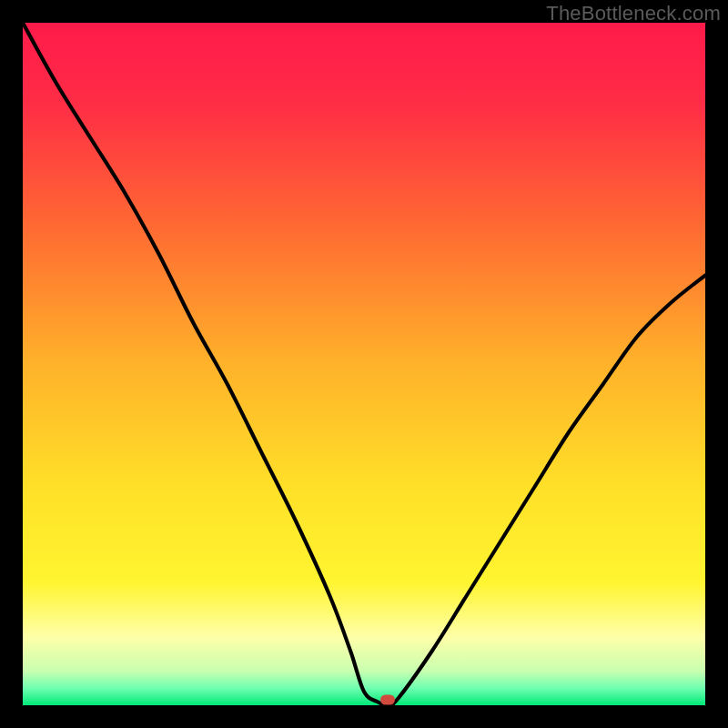 The height and width of the screenshot is (728, 728). I want to click on attribution-label: TheBottleneck.com, so click(633, 14).